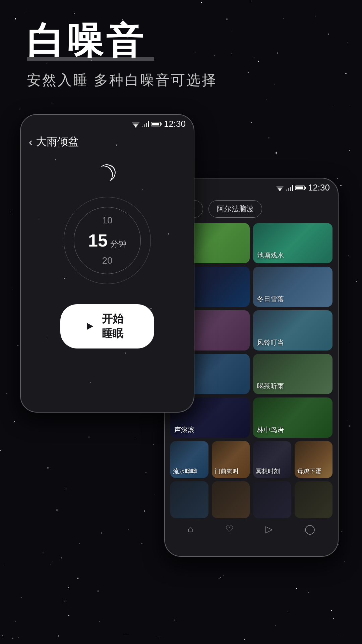 The height and width of the screenshot is (644, 362). Describe the element at coordinates (145, 124) in the screenshot. I see `signal-icon` at that location.